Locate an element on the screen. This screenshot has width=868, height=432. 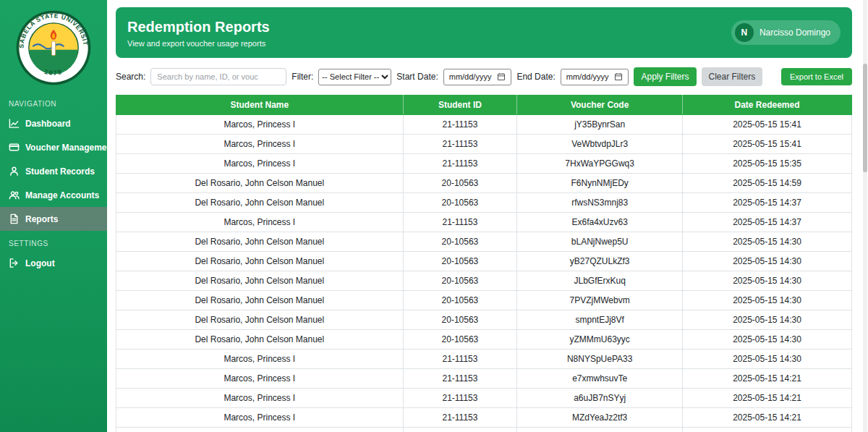
table-row: Marcos, Princess I21-11153H83SGeZLqar320… is located at coordinates (485, 430).